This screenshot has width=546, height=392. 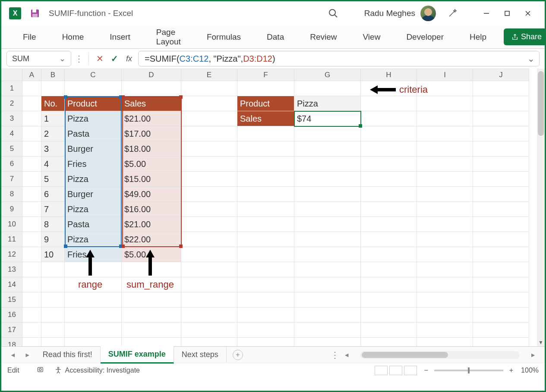 I want to click on tab-file: File, so click(x=29, y=37).